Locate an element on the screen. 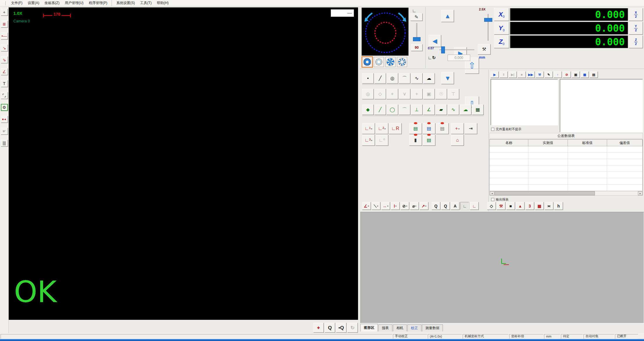 The height and width of the screenshot is (341, 644). construct-point-line-button: ⊥ is located at coordinates (417, 110).